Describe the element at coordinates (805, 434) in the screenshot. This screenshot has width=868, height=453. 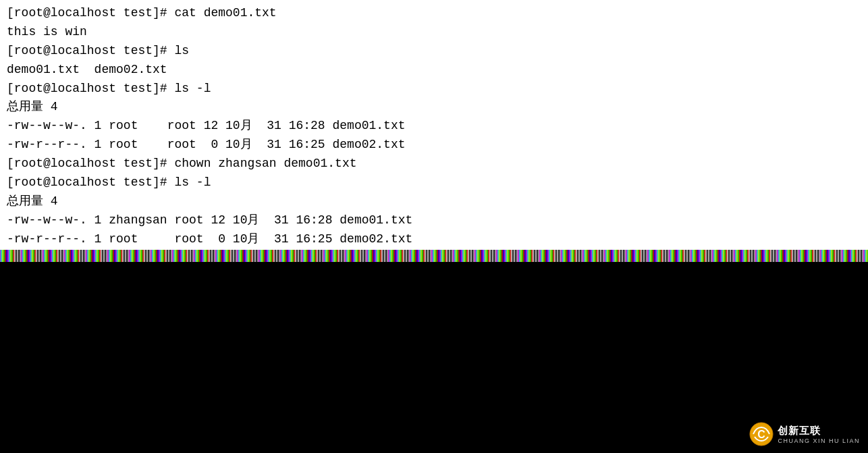
I see `watermark: C 创新互联 CHUANG XIN HU LIAN` at that location.